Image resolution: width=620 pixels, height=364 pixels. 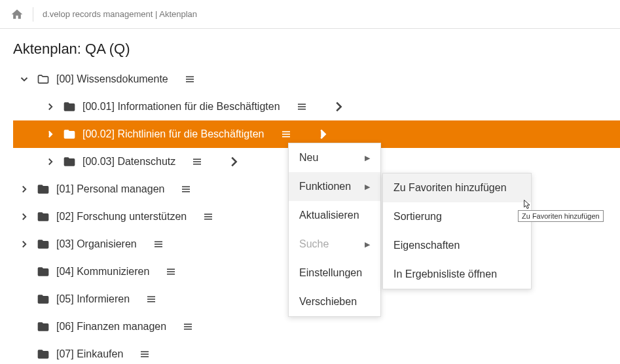 I want to click on menu-item-sortierung: Sortierung, so click(x=457, y=217).